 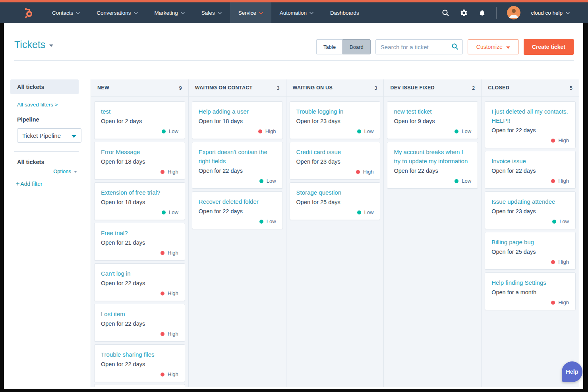 What do you see at coordinates (47, 184) in the screenshot?
I see `add-filter-button: + Add filter` at bounding box center [47, 184].